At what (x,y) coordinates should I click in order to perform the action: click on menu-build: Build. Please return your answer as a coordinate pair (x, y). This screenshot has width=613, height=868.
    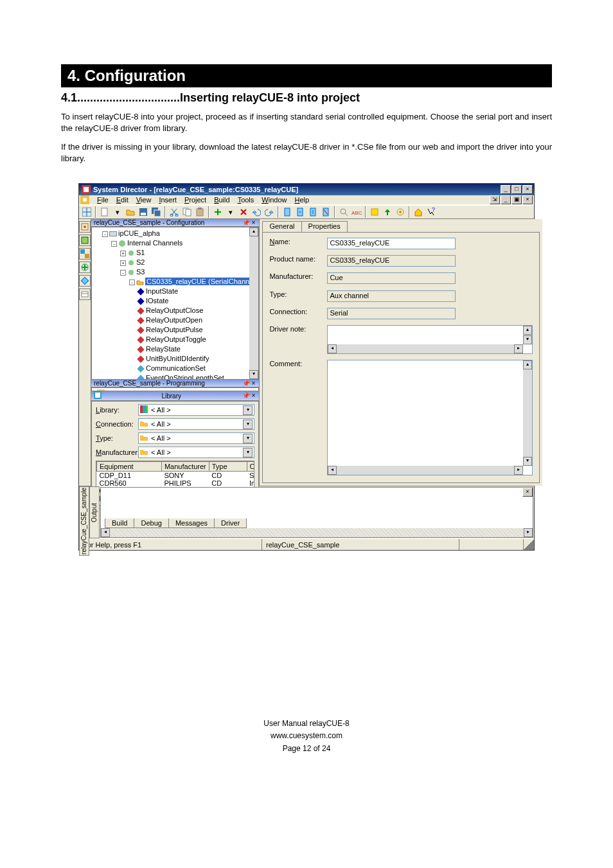
    Looking at the image, I should click on (222, 200).